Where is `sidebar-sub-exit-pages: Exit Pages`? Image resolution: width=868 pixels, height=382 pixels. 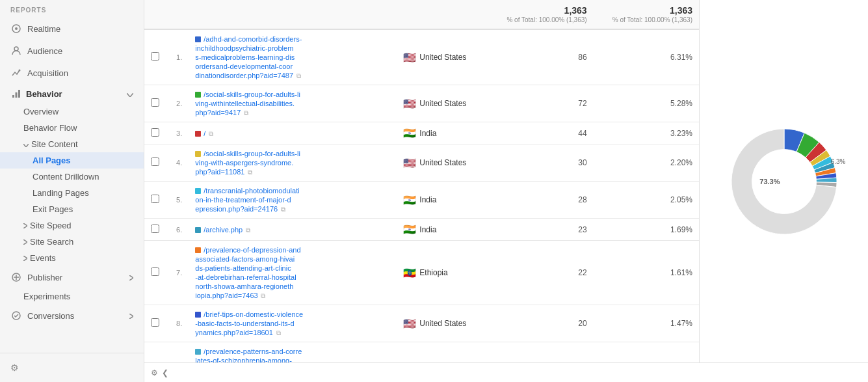
sidebar-sub-exit-pages: Exit Pages is located at coordinates (72, 210).